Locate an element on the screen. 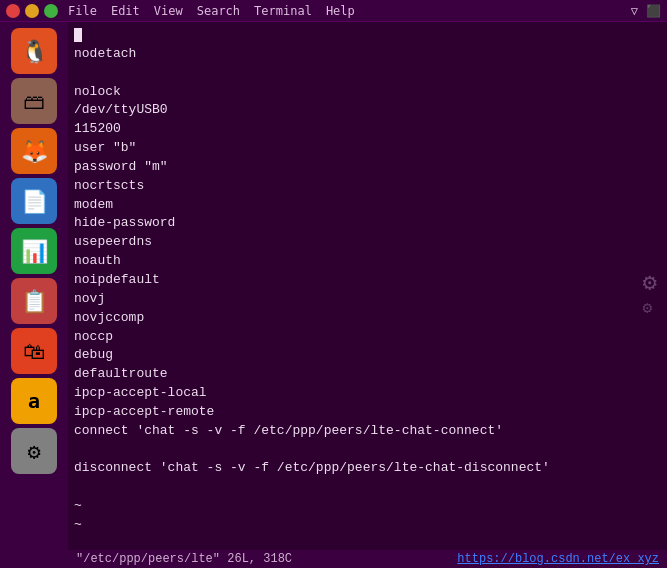 This screenshot has height=568, width=667. calc-icon: 📊 is located at coordinates (34, 251).